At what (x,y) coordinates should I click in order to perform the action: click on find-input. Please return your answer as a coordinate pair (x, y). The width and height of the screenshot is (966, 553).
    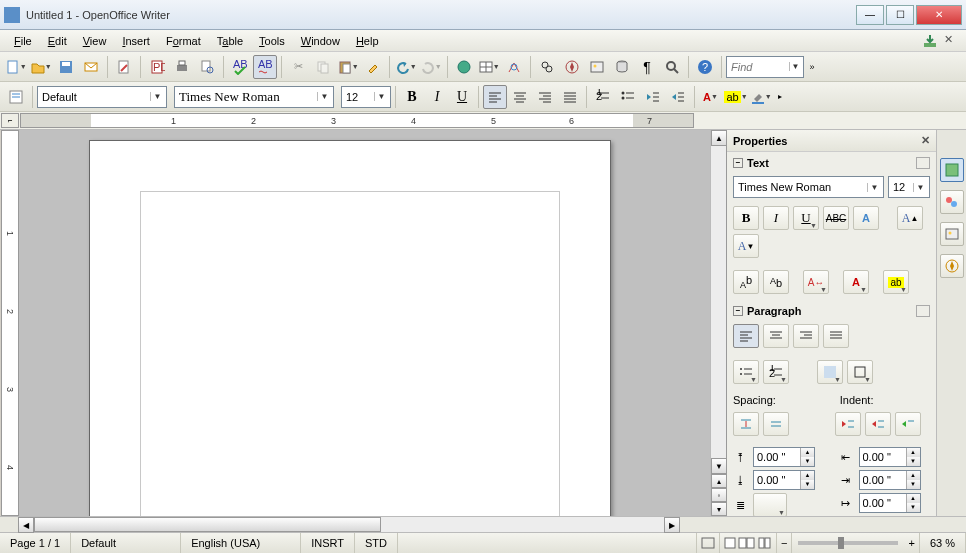
    Looking at the image, I should click on (758, 67).